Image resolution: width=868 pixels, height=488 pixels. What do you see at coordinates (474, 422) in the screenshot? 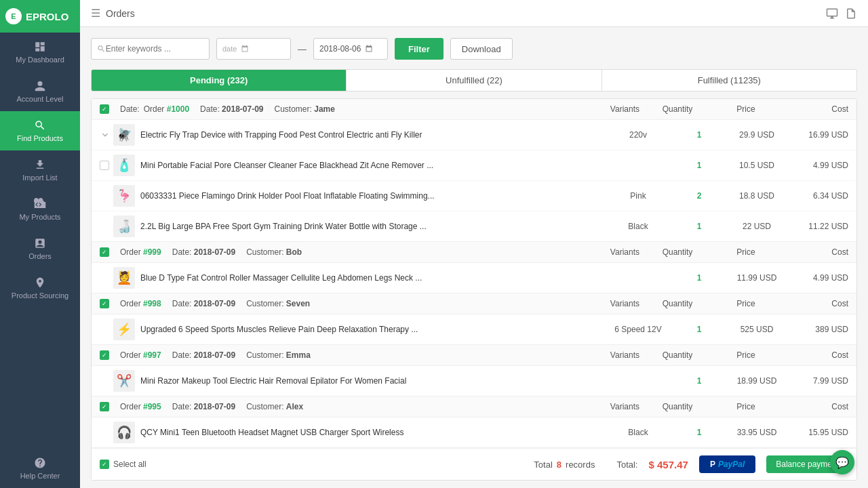
I see `order-group-995: ✓ Order #995 Date: 2018-07-09 Customer: …` at bounding box center [474, 422].